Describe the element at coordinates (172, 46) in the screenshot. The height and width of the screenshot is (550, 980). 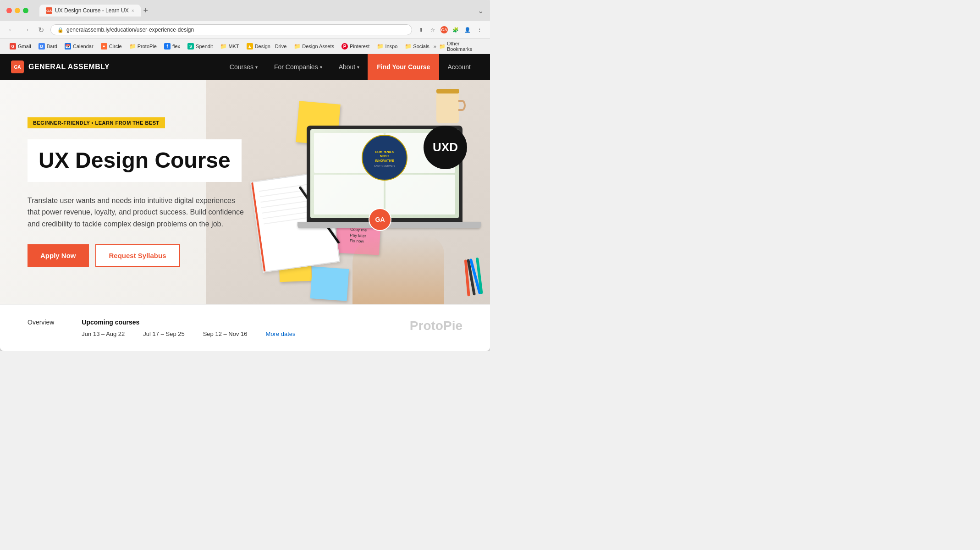
I see `bookmark-flex: f flex` at that location.